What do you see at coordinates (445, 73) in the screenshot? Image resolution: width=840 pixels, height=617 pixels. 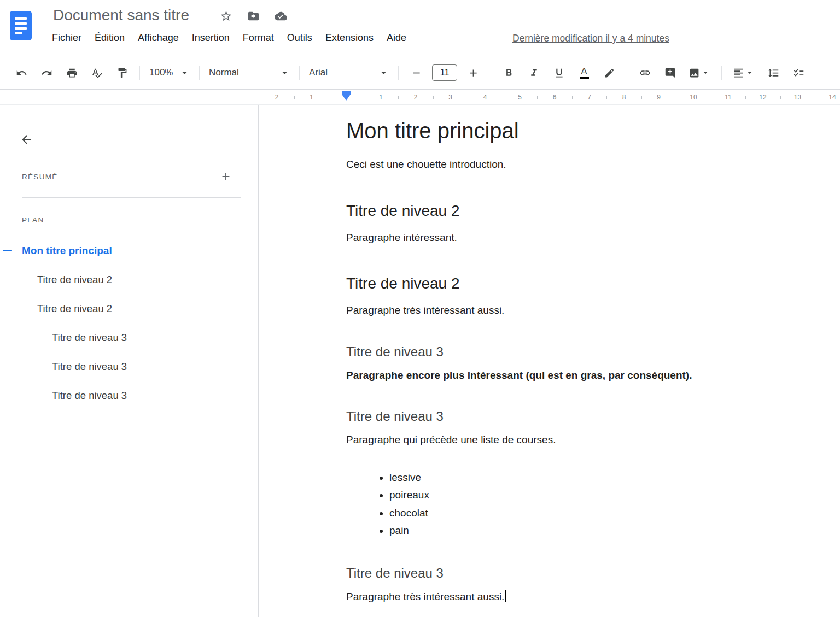 I see `font-size-input: 11` at bounding box center [445, 73].